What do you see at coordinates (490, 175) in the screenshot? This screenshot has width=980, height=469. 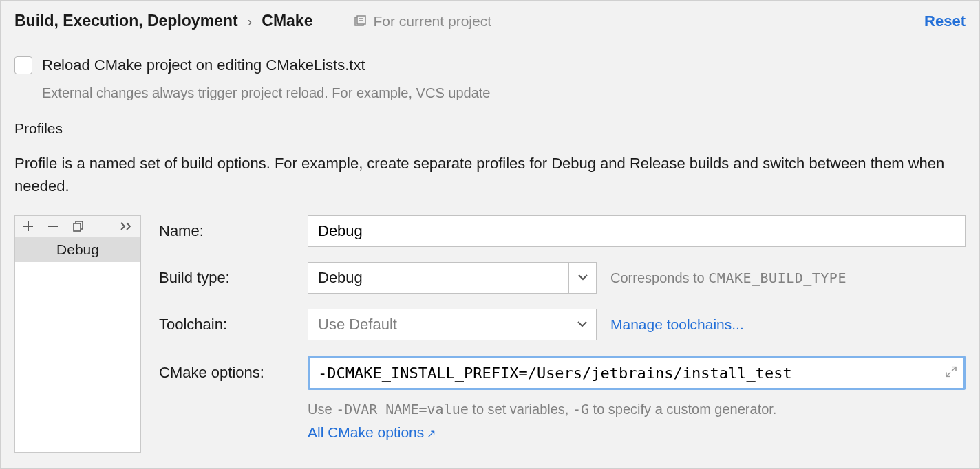 I see `profiles-description: Profile is a named set of build options.…` at bounding box center [490, 175].